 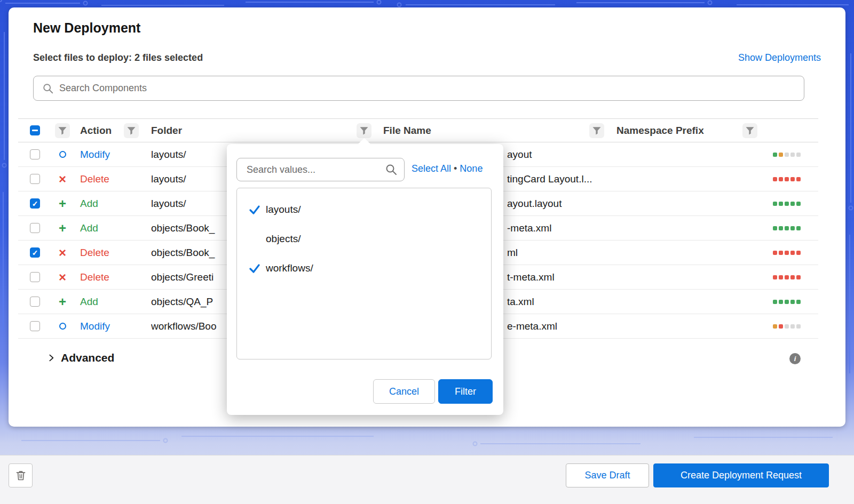 What do you see at coordinates (96, 131) in the screenshot?
I see `column-header-action: Action` at bounding box center [96, 131].